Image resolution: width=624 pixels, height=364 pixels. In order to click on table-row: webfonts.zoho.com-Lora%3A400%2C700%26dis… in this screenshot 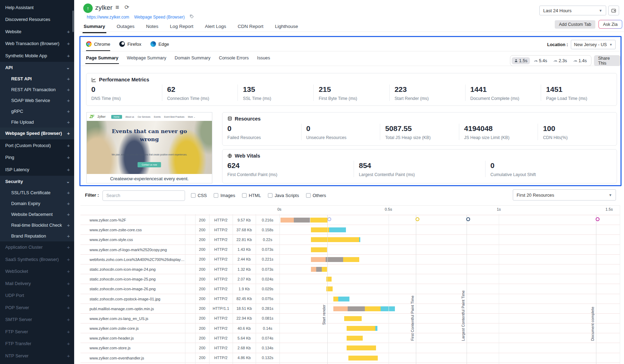, I will do `click(350, 260)`.